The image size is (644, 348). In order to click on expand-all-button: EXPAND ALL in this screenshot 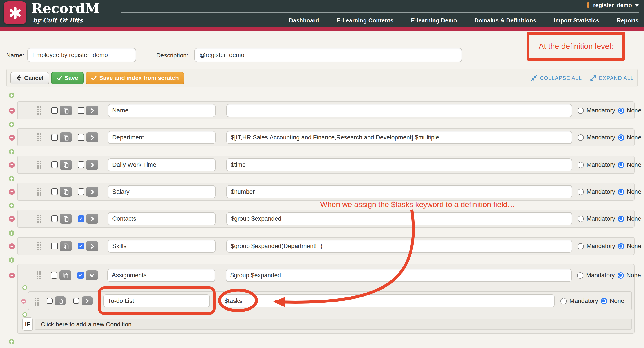, I will do `click(612, 78)`.